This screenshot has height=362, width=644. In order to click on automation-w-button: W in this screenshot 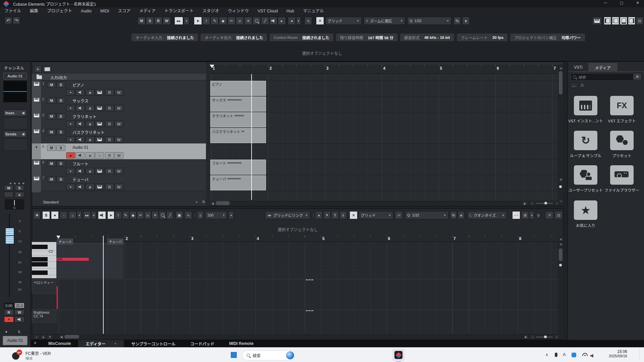, I will do `click(167, 21)`.